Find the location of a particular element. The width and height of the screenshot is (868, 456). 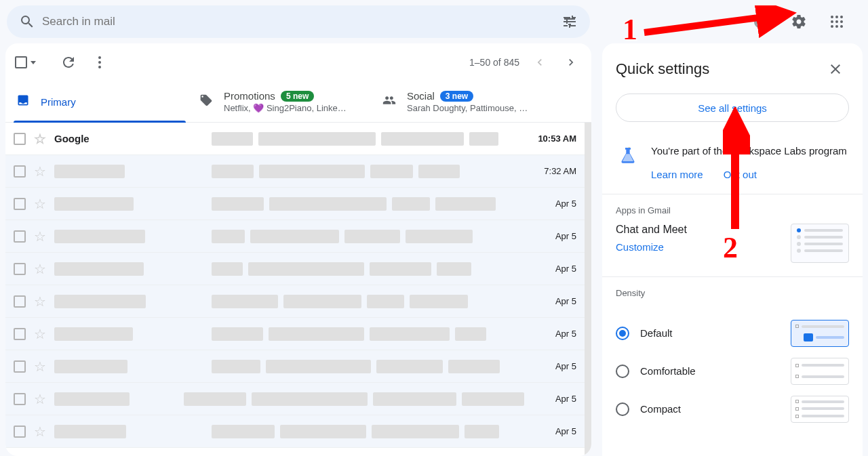

apps-grid-icon is located at coordinates (837, 22).